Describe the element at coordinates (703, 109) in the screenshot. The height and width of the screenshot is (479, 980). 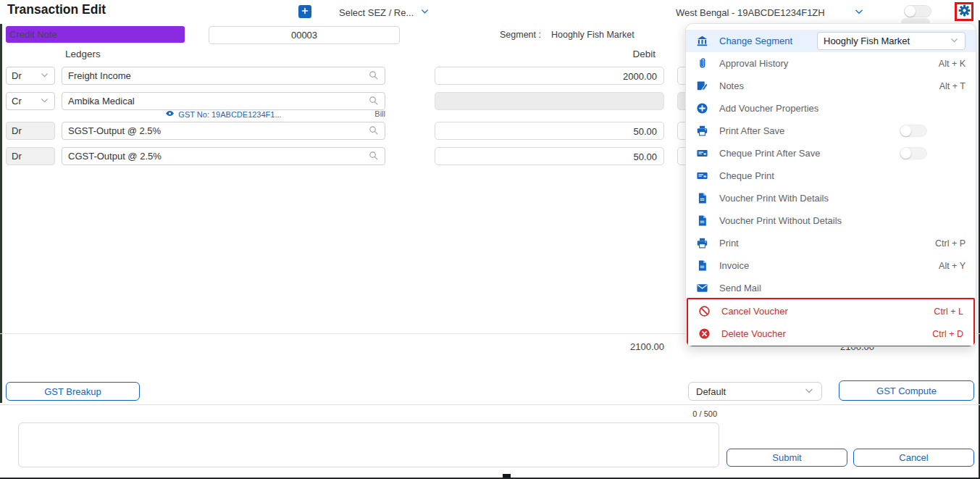
I see `plus-circle-icon` at that location.